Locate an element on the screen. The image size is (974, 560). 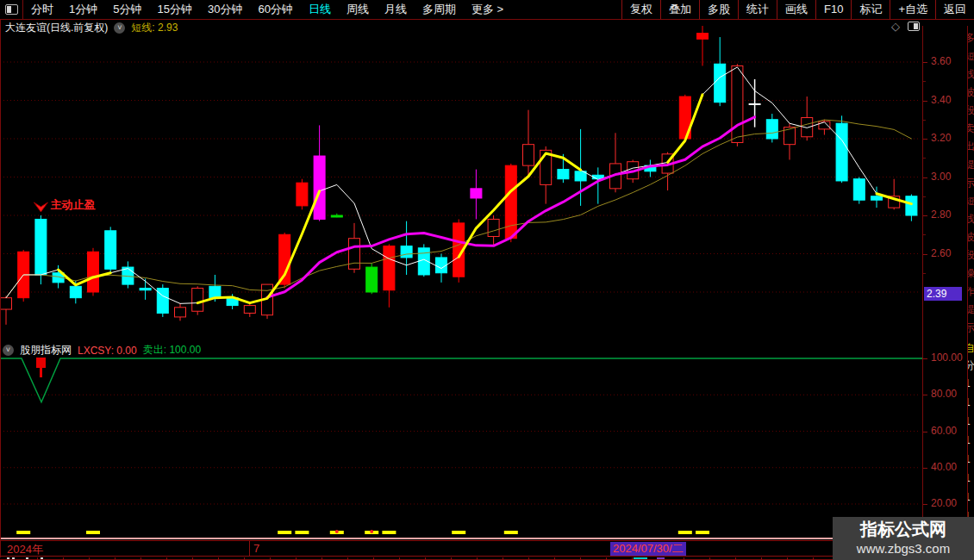
strip-glyph: 操 is located at coordinates (971, 274).